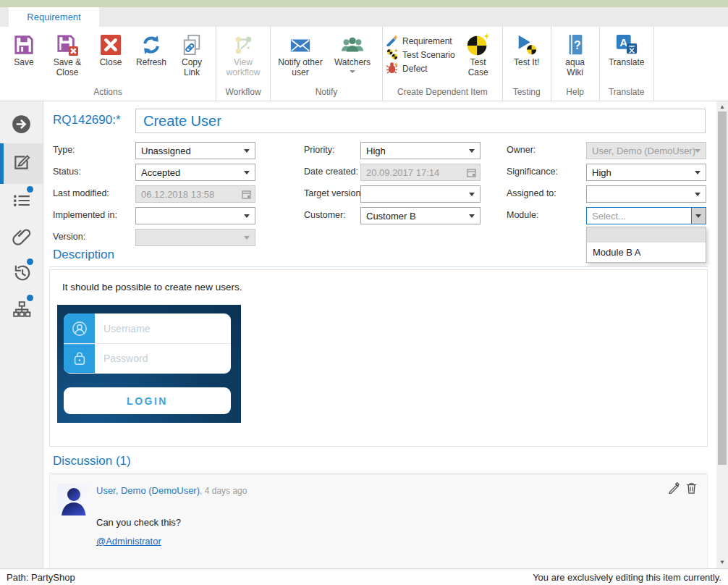  I want to click on module-option-empty, so click(646, 235).